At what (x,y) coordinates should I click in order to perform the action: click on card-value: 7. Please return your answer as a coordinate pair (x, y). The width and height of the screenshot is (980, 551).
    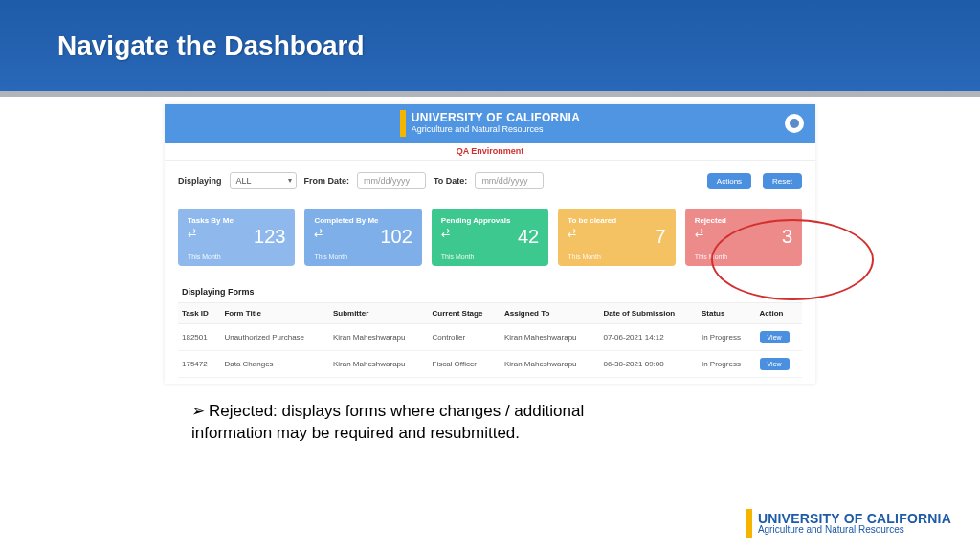
    Looking at the image, I should click on (660, 237).